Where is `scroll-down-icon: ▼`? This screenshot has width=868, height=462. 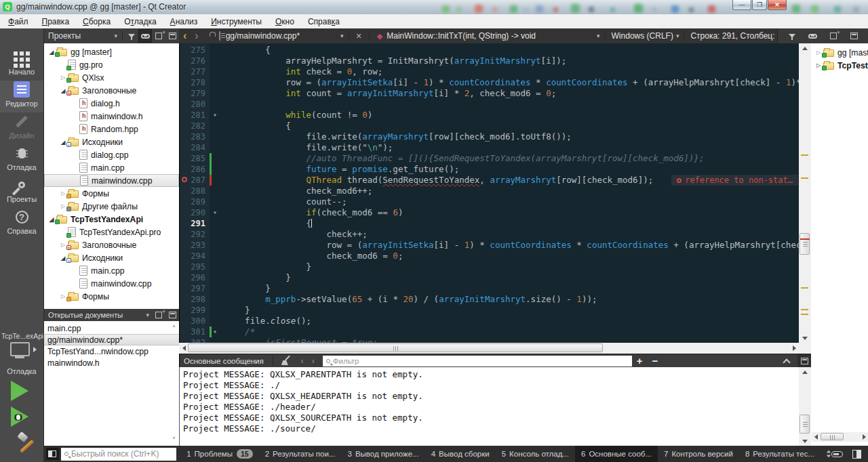
scroll-down-icon: ▼ is located at coordinates (174, 438).